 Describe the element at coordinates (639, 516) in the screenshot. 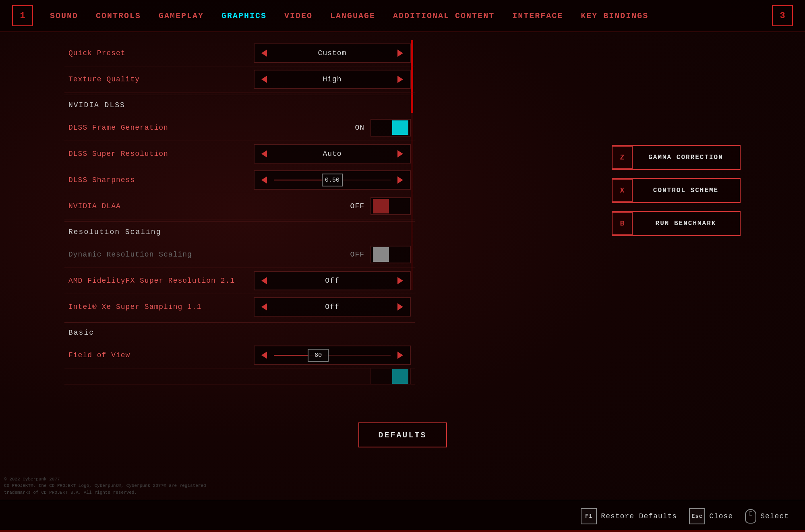

I see `restore-defaults-label: Restore Defaults` at that location.